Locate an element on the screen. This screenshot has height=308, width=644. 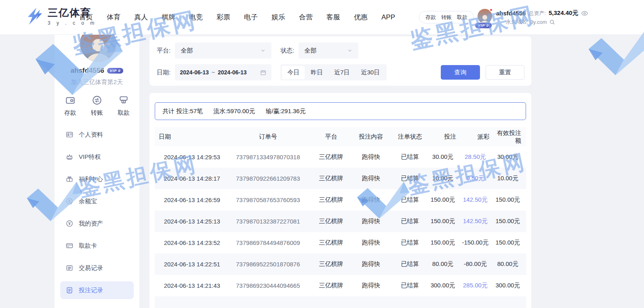
nav-item-0: 首页 is located at coordinates (86, 17).